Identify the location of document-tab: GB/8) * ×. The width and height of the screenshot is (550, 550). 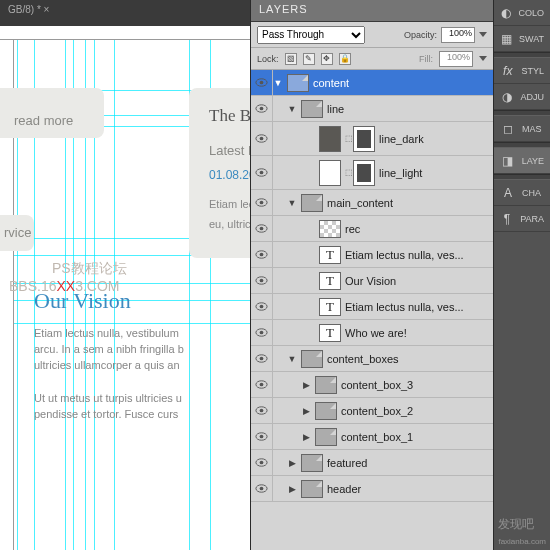
(125, 13).